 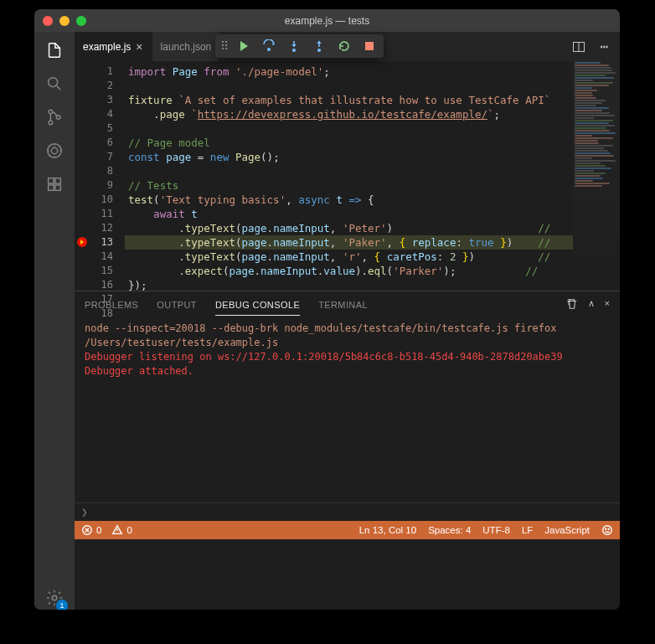 I want to click on extensions-icon, so click(x=54, y=184).